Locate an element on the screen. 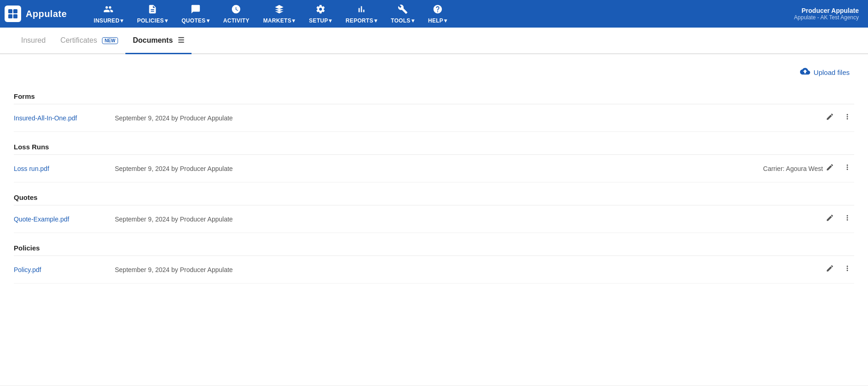 The width and height of the screenshot is (868, 386). section-header-loss-runs: Loss Runs is located at coordinates (434, 146).